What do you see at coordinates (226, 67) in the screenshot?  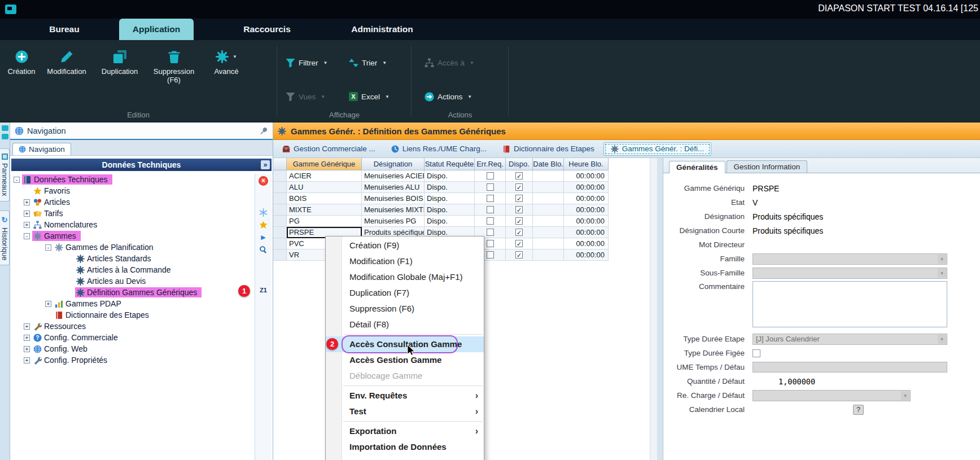 I see `avance-button: ▼ Avancé` at bounding box center [226, 67].